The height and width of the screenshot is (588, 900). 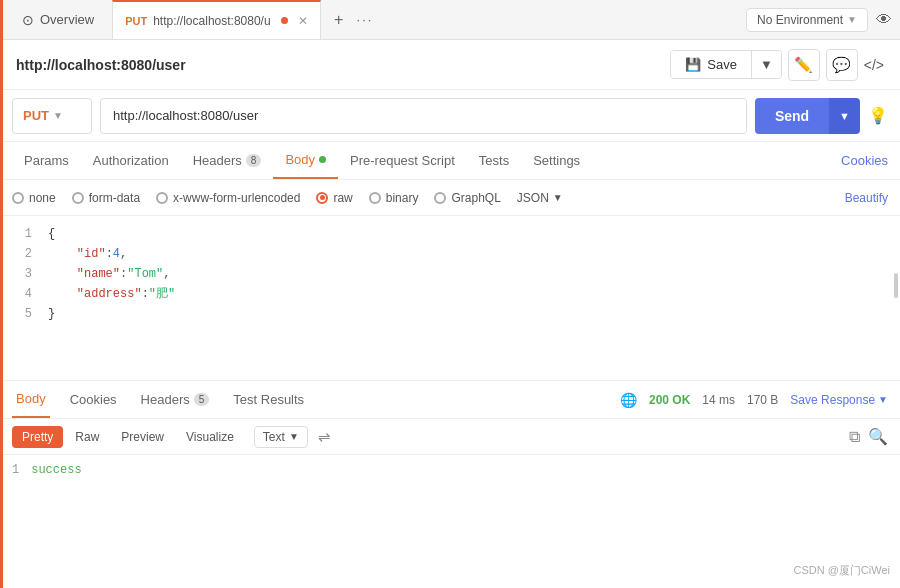 What do you see at coordinates (807, 20) in the screenshot?
I see `environment-selector: No Environment ▼` at bounding box center [807, 20].